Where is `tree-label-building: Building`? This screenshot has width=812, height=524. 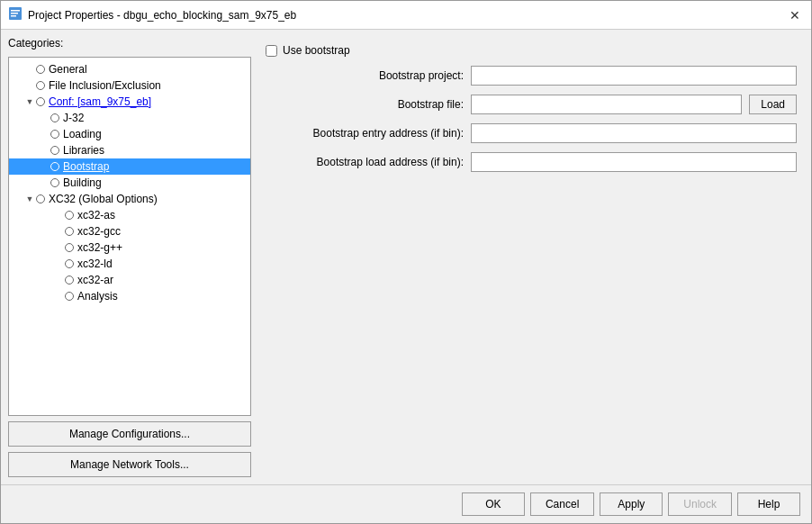
tree-label-building: Building is located at coordinates (83, 183).